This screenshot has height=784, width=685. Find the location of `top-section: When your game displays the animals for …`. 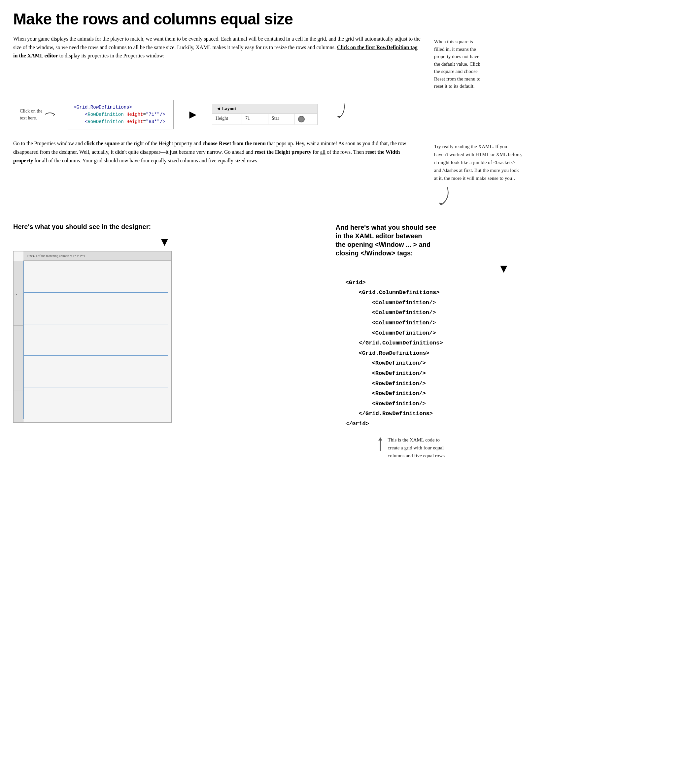

top-section: When your game displays the animals for … is located at coordinates (342, 63).